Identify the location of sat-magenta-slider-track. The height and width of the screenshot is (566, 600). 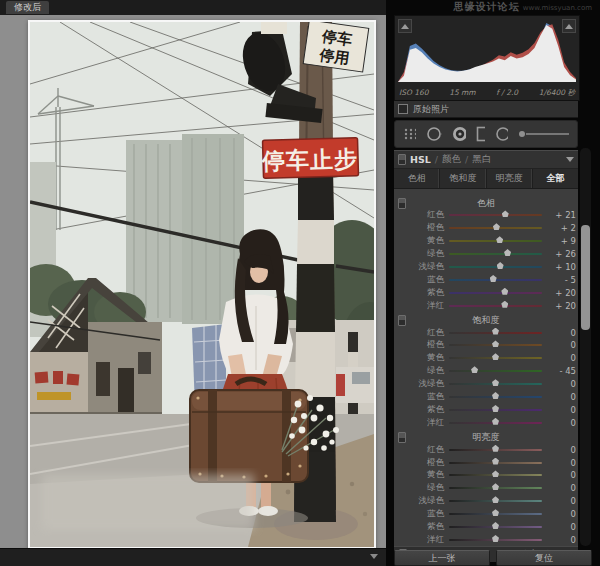
(496, 423).